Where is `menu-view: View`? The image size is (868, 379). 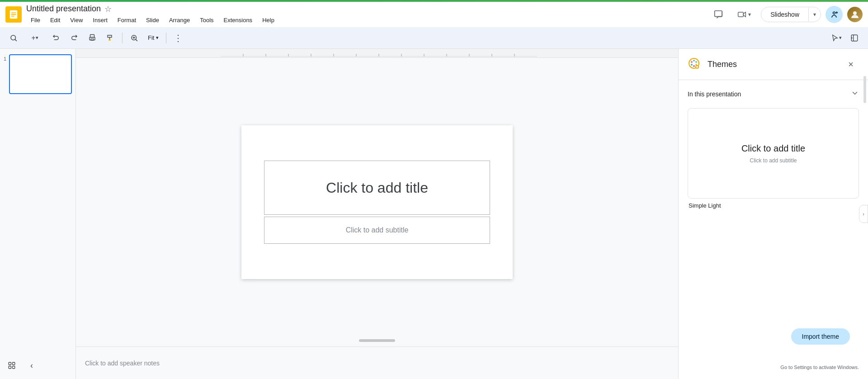 menu-view: View is located at coordinates (76, 20).